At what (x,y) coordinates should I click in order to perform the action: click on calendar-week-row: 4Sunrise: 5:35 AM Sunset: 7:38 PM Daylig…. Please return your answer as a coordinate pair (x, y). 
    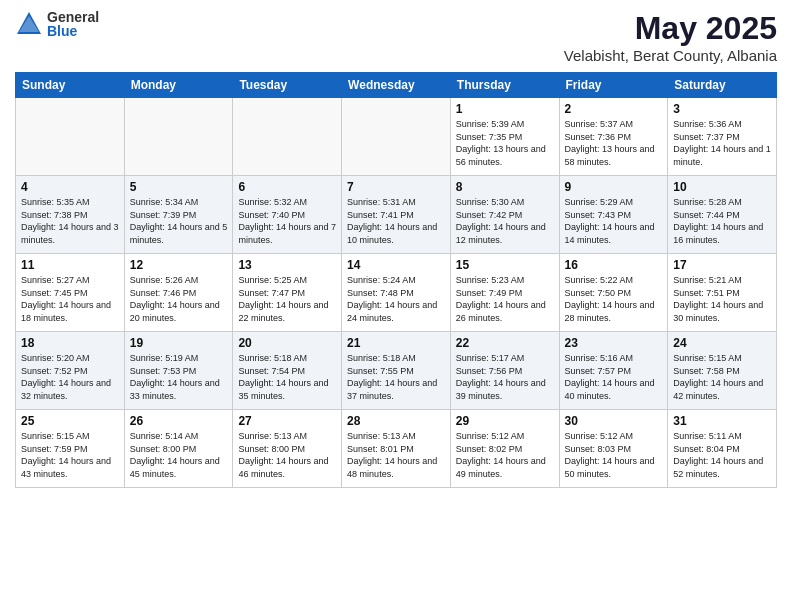
    Looking at the image, I should click on (396, 215).